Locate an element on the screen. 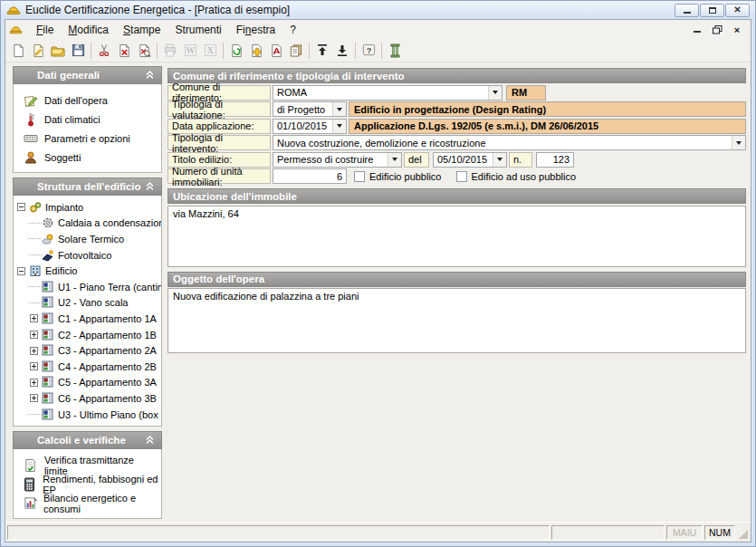 The height and width of the screenshot is (547, 756). export-excel-icon: X is located at coordinates (210, 51).